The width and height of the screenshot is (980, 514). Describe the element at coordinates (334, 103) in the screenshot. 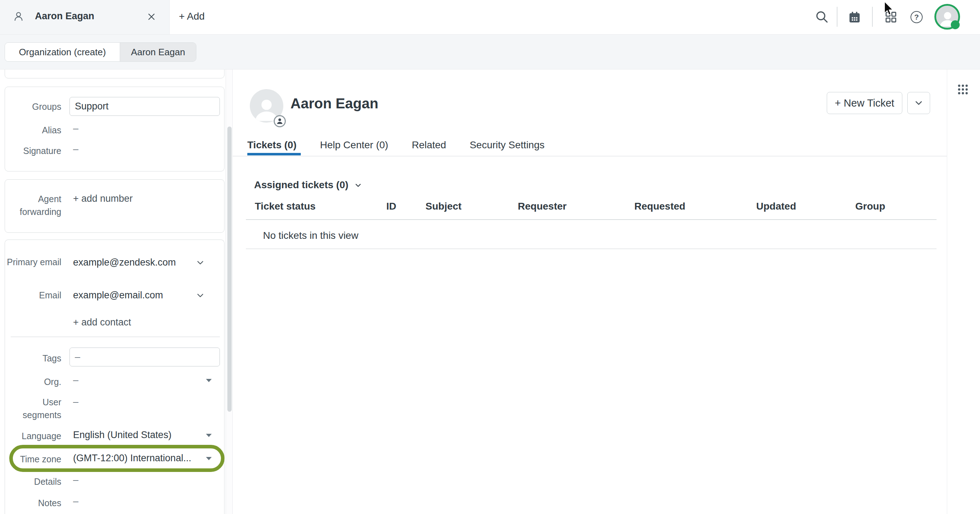

I see `page-title-user-name: Aaron Eagan` at that location.